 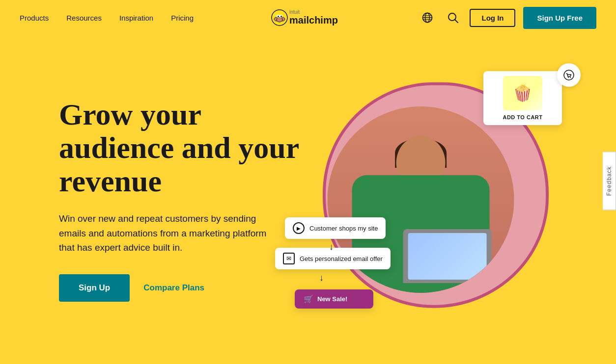 I want to click on cart-icon-circle, so click(x=569, y=75).